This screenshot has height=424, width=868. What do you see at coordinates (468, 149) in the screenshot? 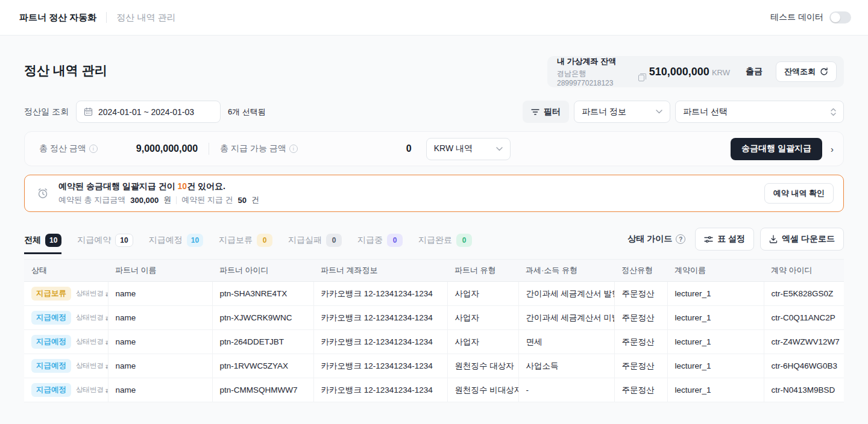
I see `currency-history-select: KRW 내역` at bounding box center [468, 149].